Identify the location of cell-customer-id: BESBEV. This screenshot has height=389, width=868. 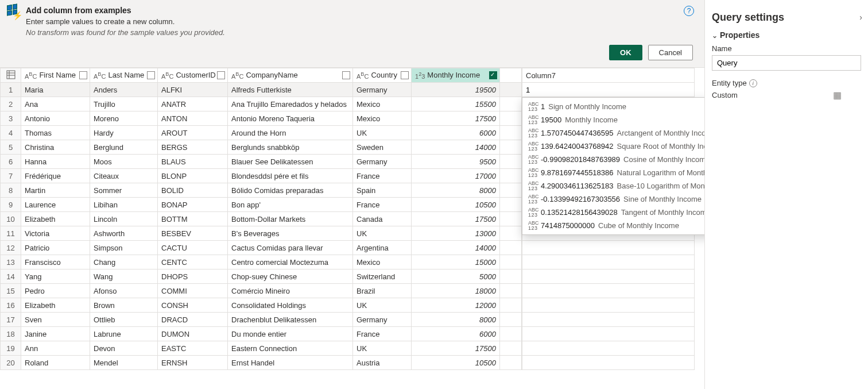
(193, 233).